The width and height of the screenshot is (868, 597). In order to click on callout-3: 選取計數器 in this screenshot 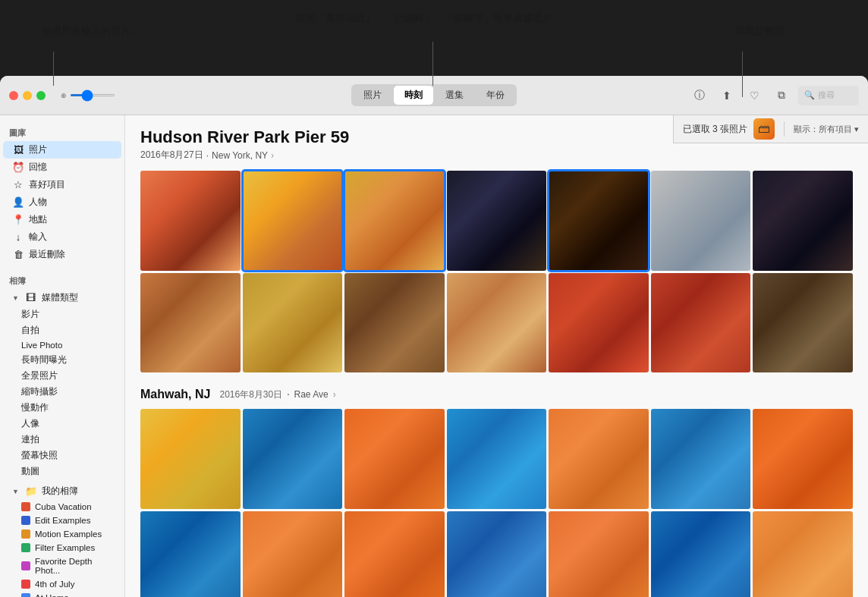, I will do `click(760, 31)`.